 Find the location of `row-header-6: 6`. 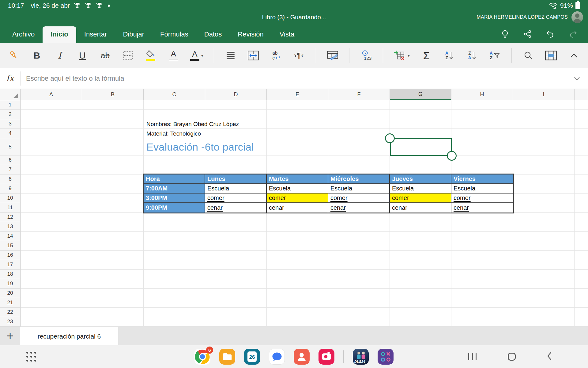

row-header-6: 6 is located at coordinates (10, 160).